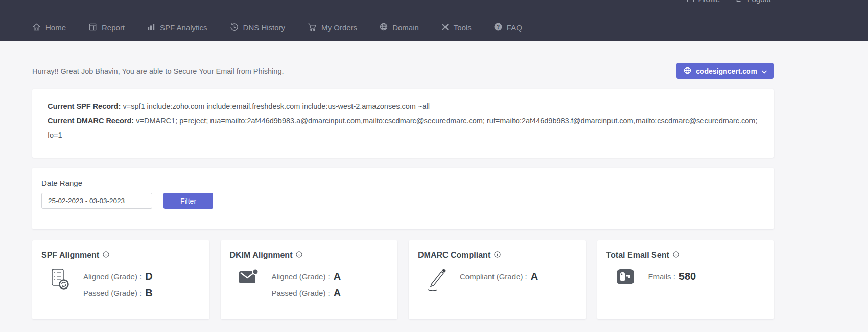  What do you see at coordinates (97, 201) in the screenshot?
I see `date-range-input` at bounding box center [97, 201].